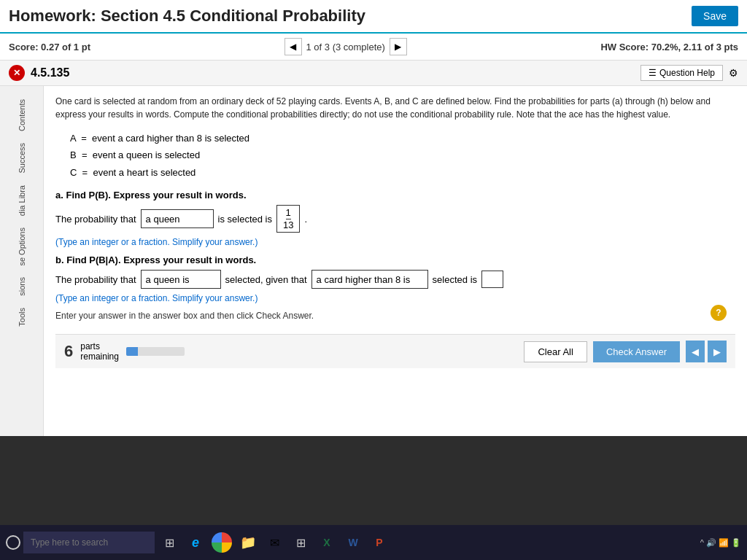  Describe the element at coordinates (22, 158) in the screenshot. I see `sidebar-item-success: Success` at that location.